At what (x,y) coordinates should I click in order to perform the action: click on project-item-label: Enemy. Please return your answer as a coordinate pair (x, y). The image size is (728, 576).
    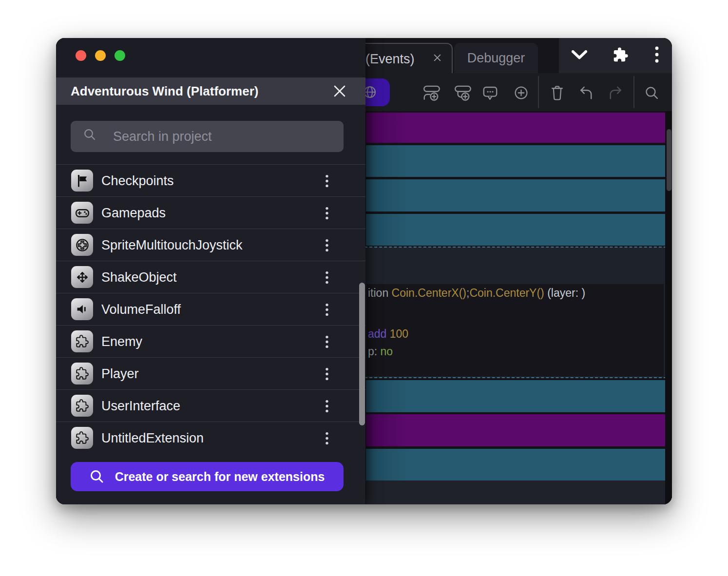
    Looking at the image, I should click on (122, 342).